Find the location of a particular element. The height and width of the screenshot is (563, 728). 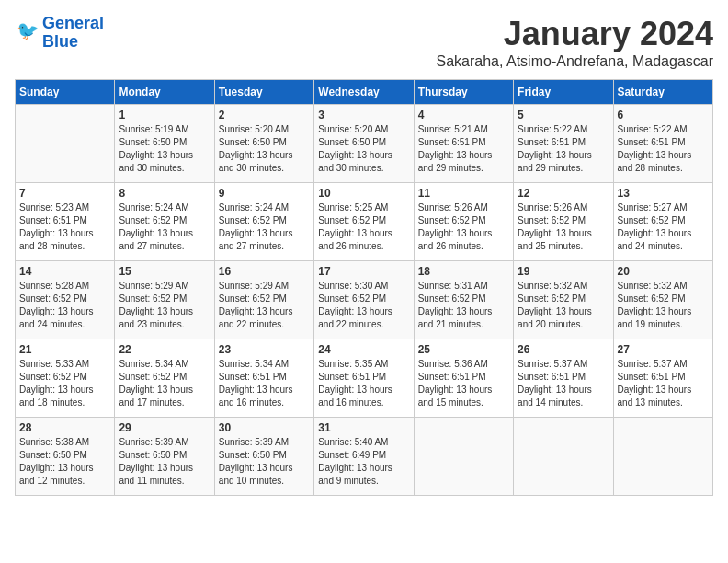

day-number: 26 is located at coordinates (563, 350).